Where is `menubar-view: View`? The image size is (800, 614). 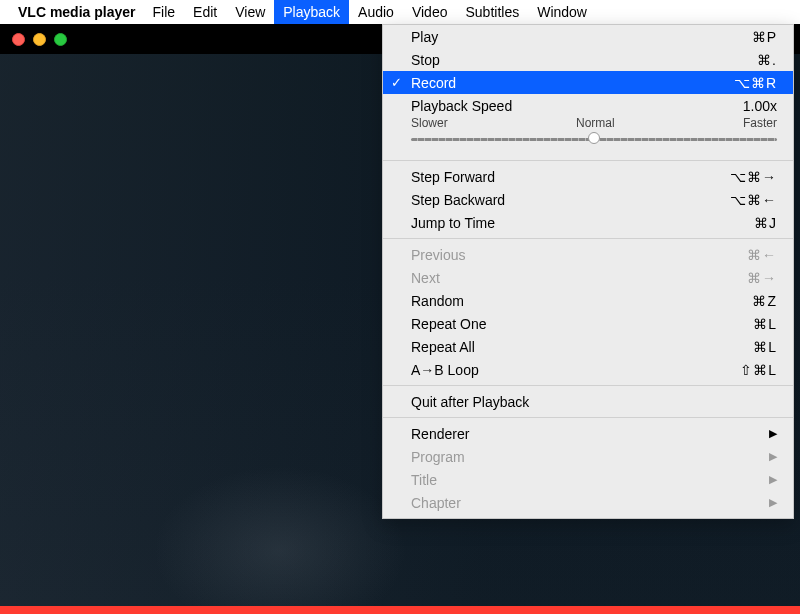 menubar-view: View is located at coordinates (250, 12).